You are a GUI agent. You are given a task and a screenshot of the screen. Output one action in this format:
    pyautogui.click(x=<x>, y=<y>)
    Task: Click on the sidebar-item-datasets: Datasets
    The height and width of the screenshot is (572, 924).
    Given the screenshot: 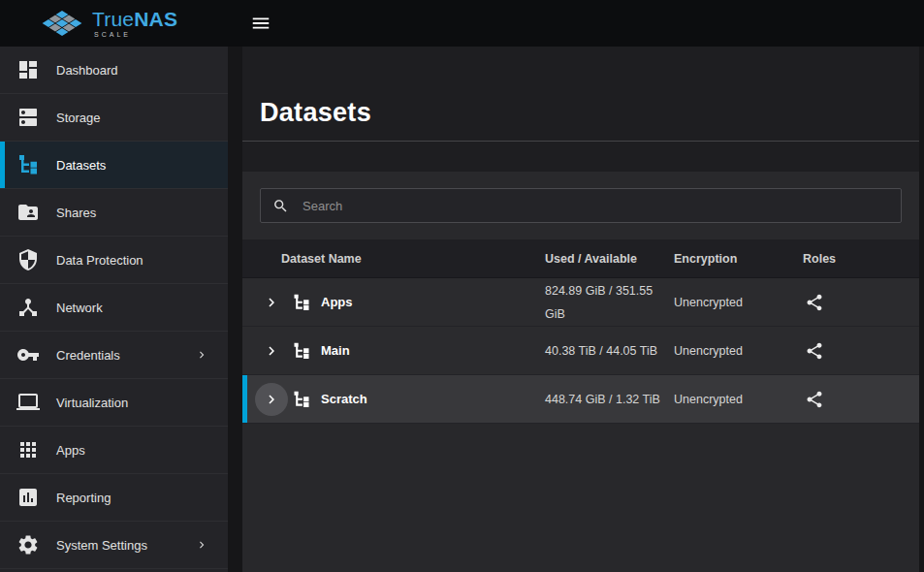 What is the action you would take?
    pyautogui.click(x=114, y=165)
    